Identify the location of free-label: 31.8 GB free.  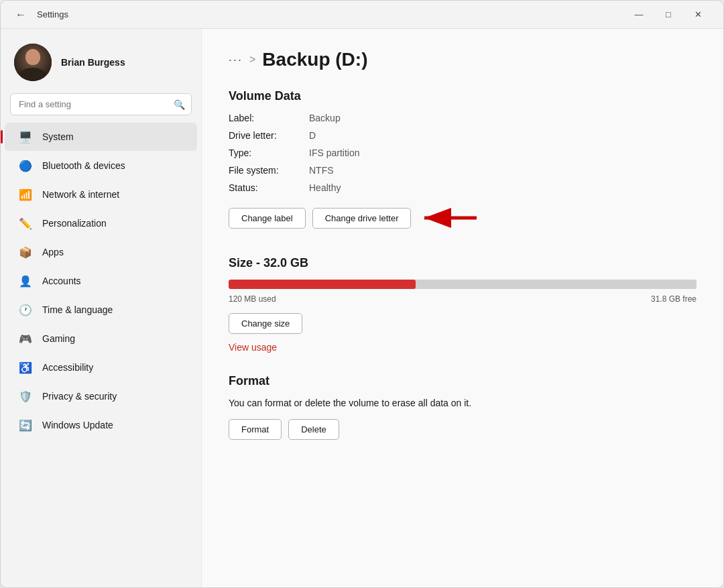
(674, 299).